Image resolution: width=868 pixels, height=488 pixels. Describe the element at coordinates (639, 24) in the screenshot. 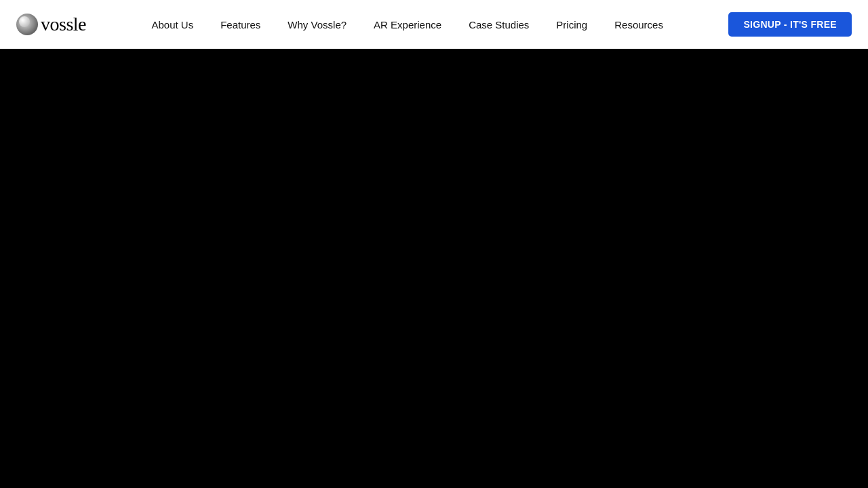

I see `nav-item-resources: Resources` at that location.